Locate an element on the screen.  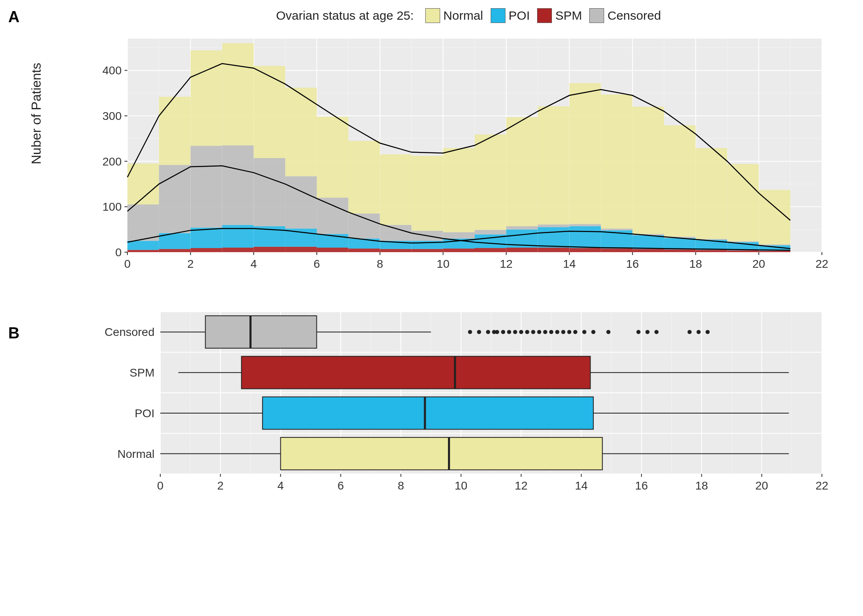
legend-swatch-normal is located at coordinates (433, 16).